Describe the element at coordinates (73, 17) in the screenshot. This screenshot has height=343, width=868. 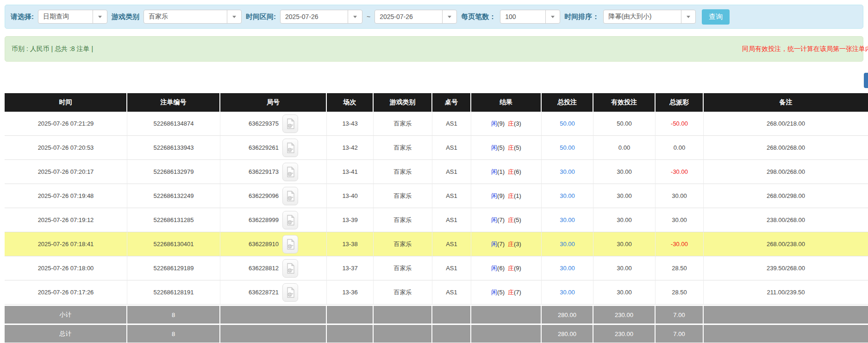
I see `query-type-select: 日期查询` at that location.